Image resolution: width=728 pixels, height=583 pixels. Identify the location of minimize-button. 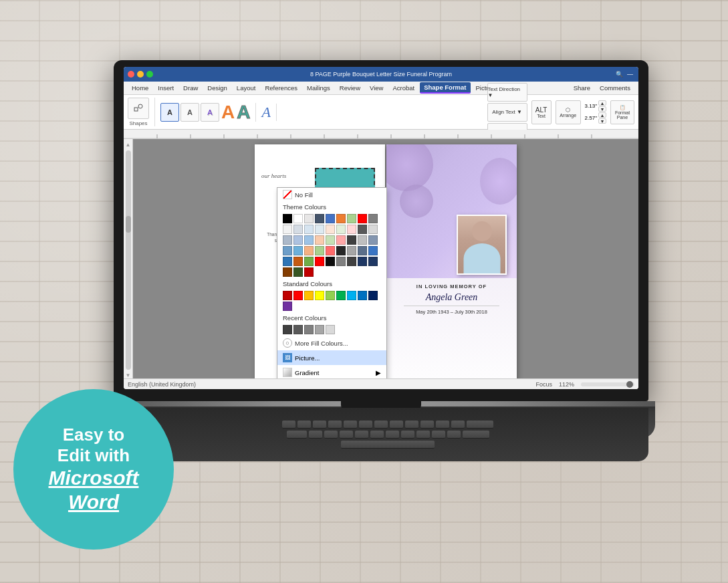
(140, 74).